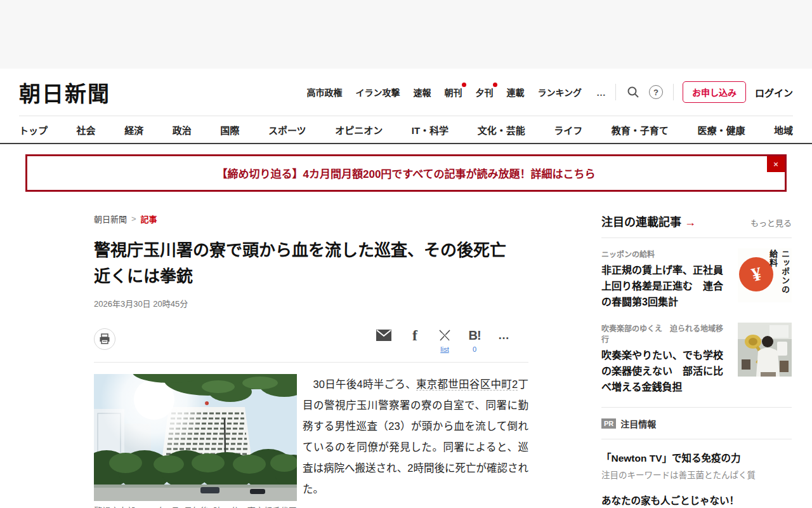  Describe the element at coordinates (664, 279) in the screenshot. I see `sidebar-article-text: ニッポンの給料 非正規の賃上げ率、正社員上回り格差是正進む 連合の春闘第3回集計` at that location.